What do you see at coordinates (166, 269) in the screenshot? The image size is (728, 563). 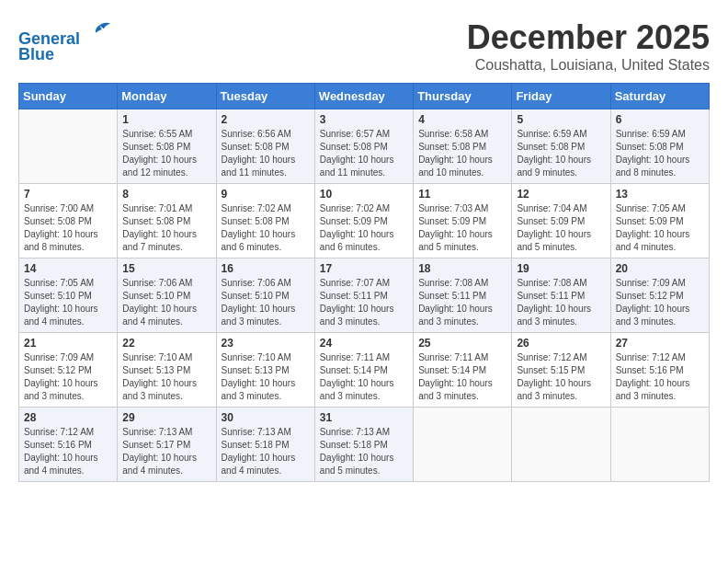 I see `day-number: 15` at bounding box center [166, 269].